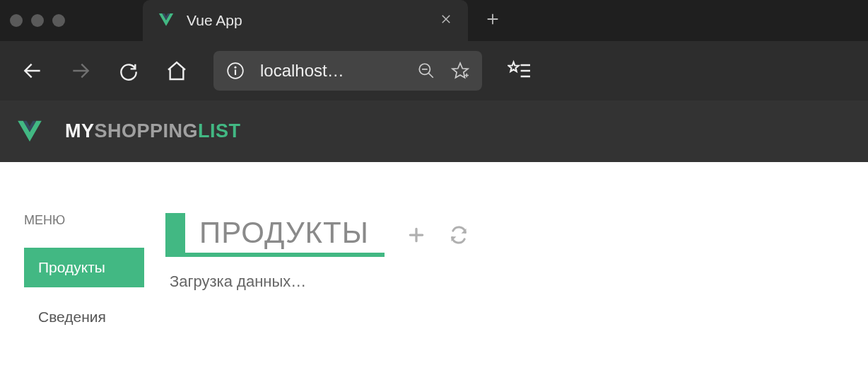  Describe the element at coordinates (275, 235) in the screenshot. I see `page-title-wrap: ПРОДУКТЫ` at that location.